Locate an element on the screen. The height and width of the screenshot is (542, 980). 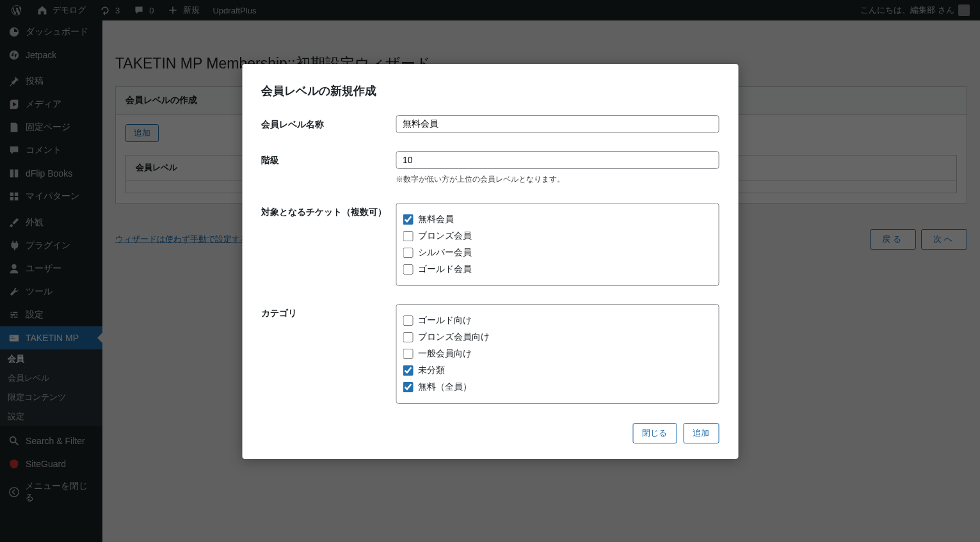
categories-group: ゴールド向けブロンズ会員向け一般会員向け未分類無料（全員） is located at coordinates (557, 354).